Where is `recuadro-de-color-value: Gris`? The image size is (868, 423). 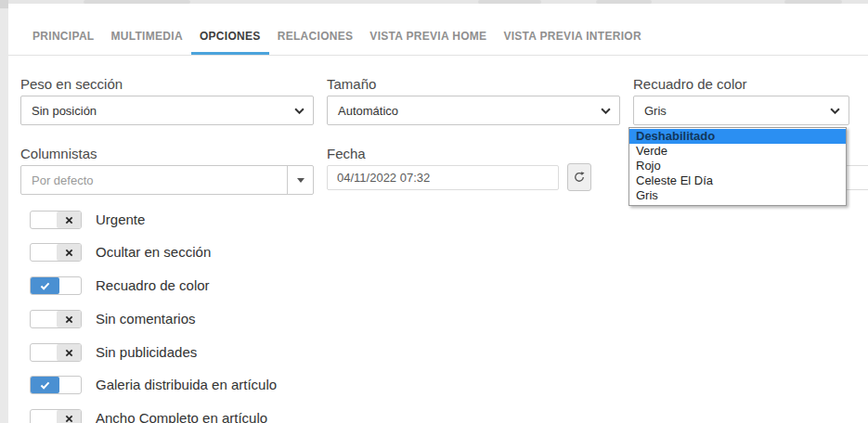 recuadro-de-color-value: Gris is located at coordinates (655, 111).